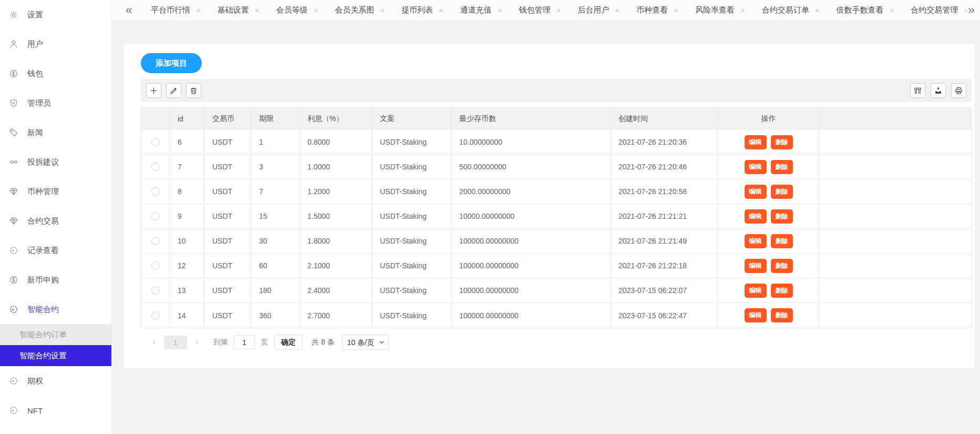  Describe the element at coordinates (938, 90) in the screenshot. I see `export-button` at that location.